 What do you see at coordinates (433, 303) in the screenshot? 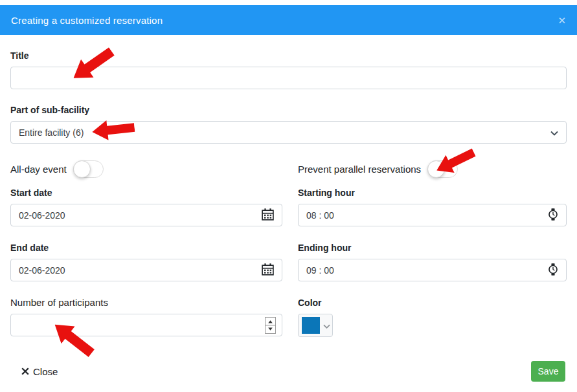
I see `color-label: Color` at bounding box center [433, 303].